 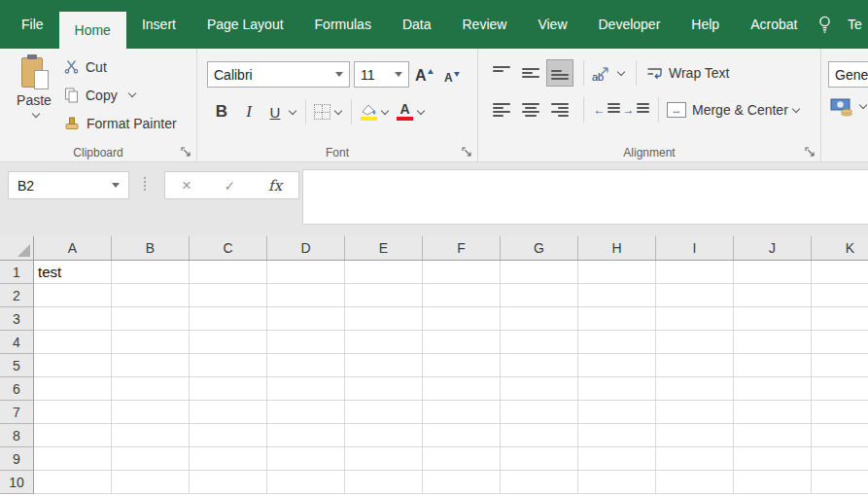 What do you see at coordinates (306, 482) in the screenshot?
I see `cell-D10` at bounding box center [306, 482].